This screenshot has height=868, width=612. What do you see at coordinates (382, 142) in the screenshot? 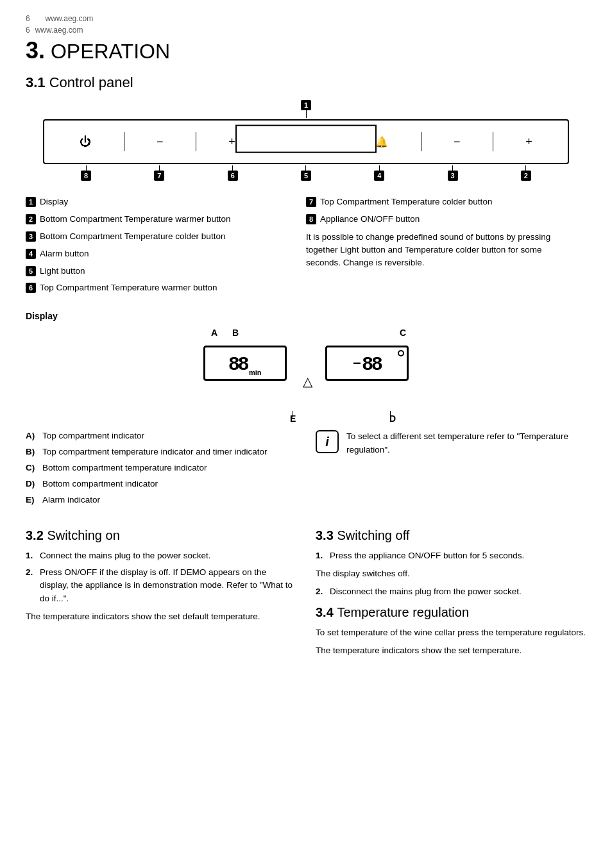
I see `bell-symbol: 🔔` at bounding box center [382, 142].